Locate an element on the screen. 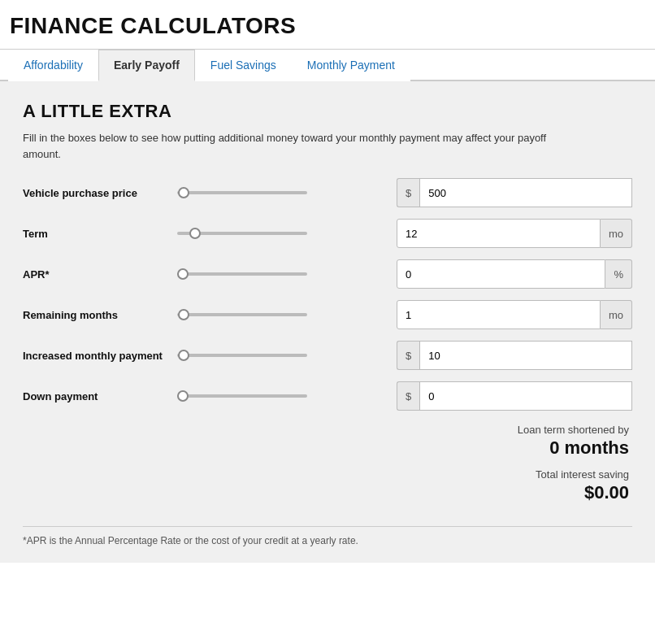 This screenshot has width=655, height=644. input-group-remaining-months: mo is located at coordinates (514, 315).